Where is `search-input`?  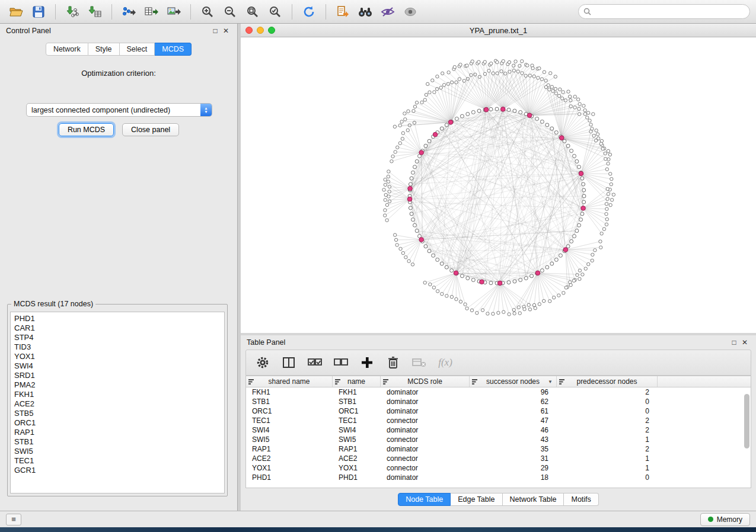
search-input is located at coordinates (669, 12).